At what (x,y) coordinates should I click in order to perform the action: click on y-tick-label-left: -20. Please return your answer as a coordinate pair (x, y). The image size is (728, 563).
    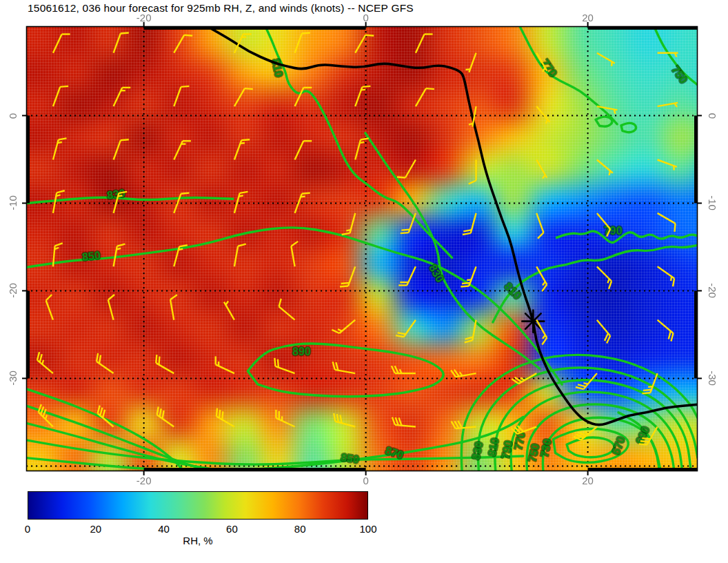
    Looking at the image, I should click on (12, 291).